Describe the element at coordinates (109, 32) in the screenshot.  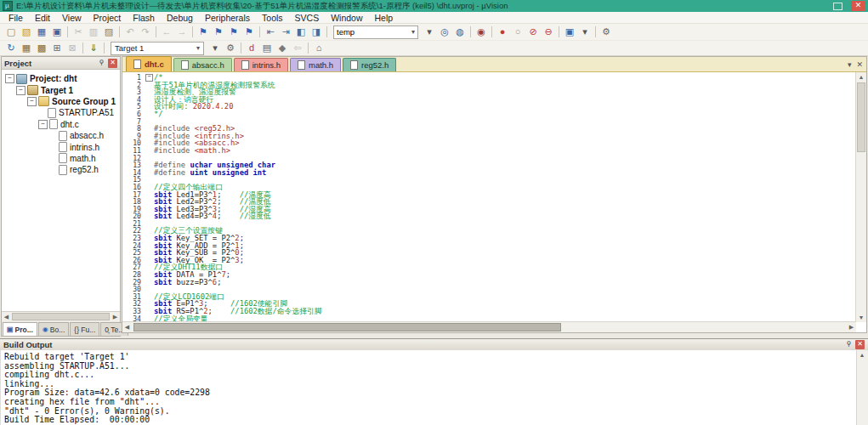
I see `paste-icon: ▨` at that location.